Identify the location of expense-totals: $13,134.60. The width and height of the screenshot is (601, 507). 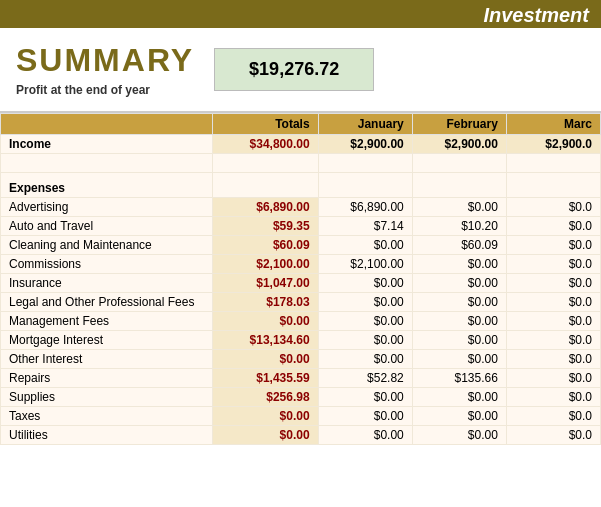
(265, 340).